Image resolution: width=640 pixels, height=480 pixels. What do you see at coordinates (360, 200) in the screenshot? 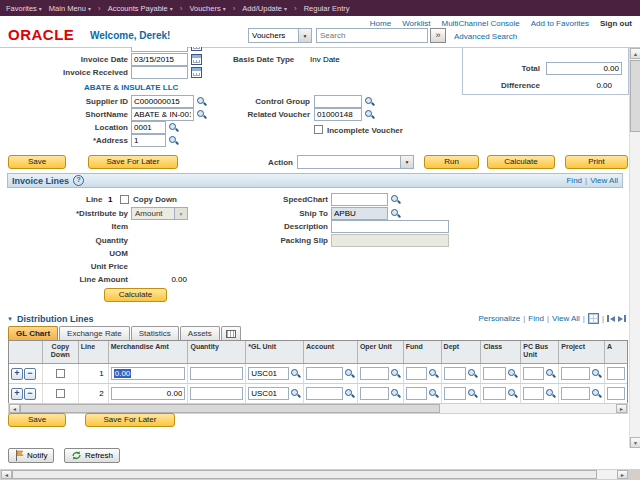
I see `speedchart-input` at bounding box center [360, 200].